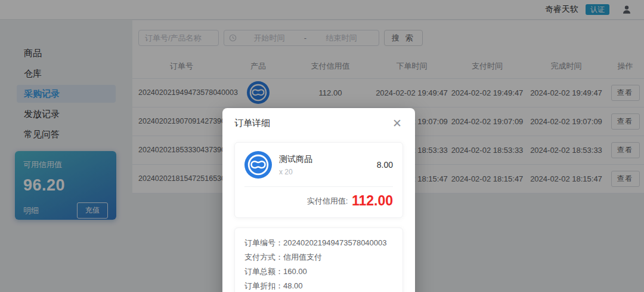 The width and height of the screenshot is (644, 292). I want to click on product-name: 测试商品, so click(328, 159).